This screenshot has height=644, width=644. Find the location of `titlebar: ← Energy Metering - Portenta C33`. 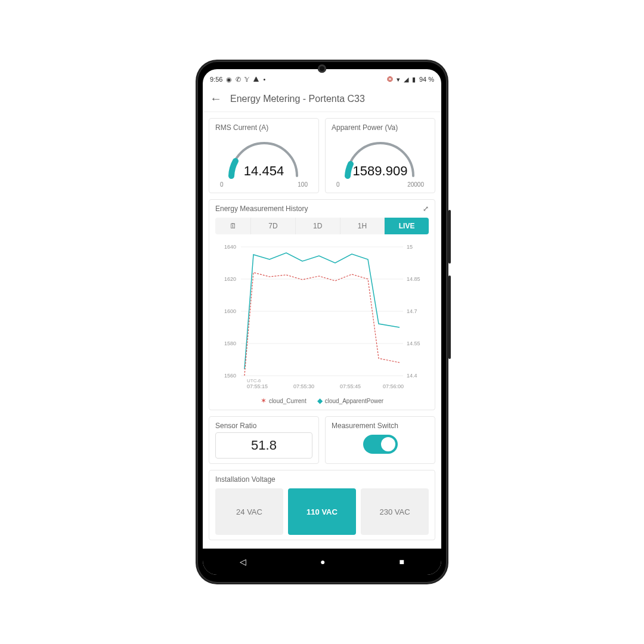

titlebar: ← Energy Metering - Portenta C33 is located at coordinates (322, 99).